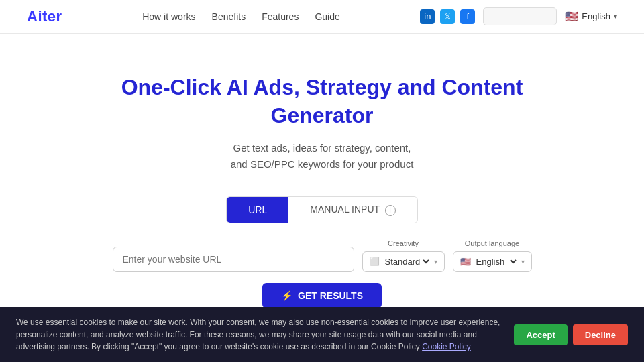 Image resolution: width=644 pixels, height=362 pixels. What do you see at coordinates (541, 335) in the screenshot?
I see `accept-button: Accept` at bounding box center [541, 335].